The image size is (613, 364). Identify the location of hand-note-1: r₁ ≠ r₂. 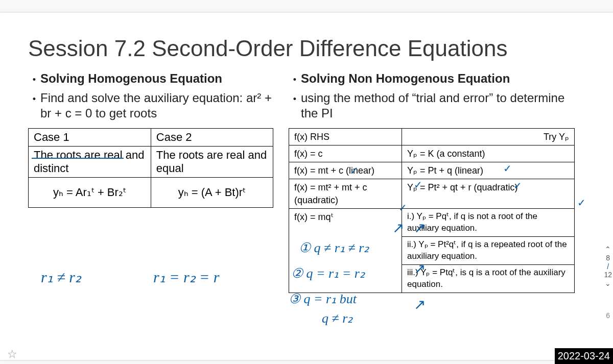
(61, 277).